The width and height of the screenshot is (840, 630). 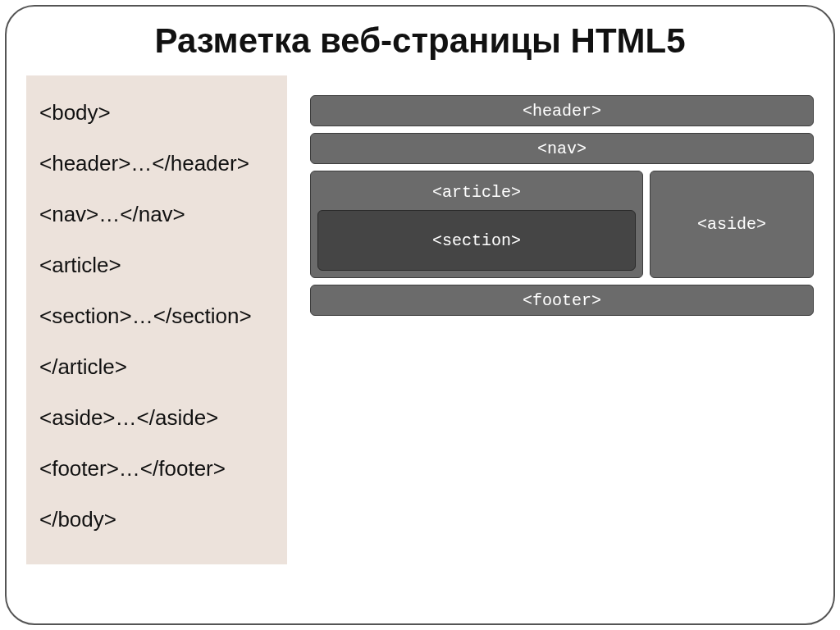 What do you see at coordinates (157, 519) in the screenshot?
I see `code-line-body-close: </body>` at bounding box center [157, 519].